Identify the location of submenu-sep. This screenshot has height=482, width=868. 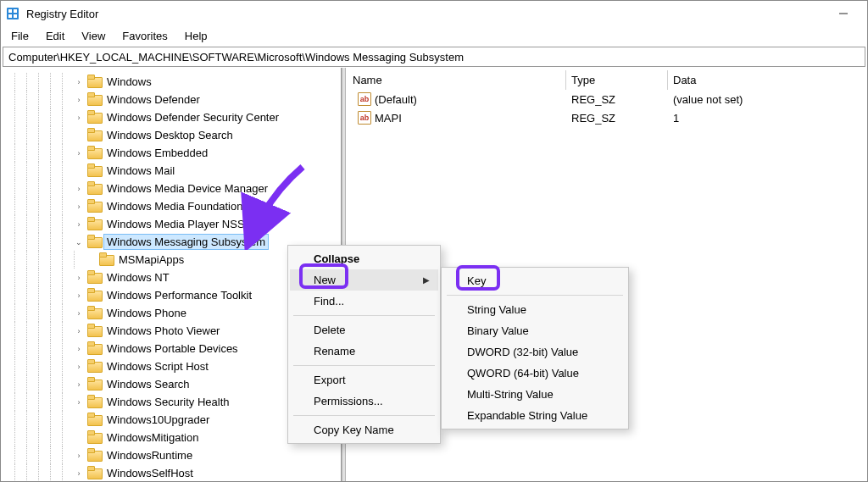
(535, 295).